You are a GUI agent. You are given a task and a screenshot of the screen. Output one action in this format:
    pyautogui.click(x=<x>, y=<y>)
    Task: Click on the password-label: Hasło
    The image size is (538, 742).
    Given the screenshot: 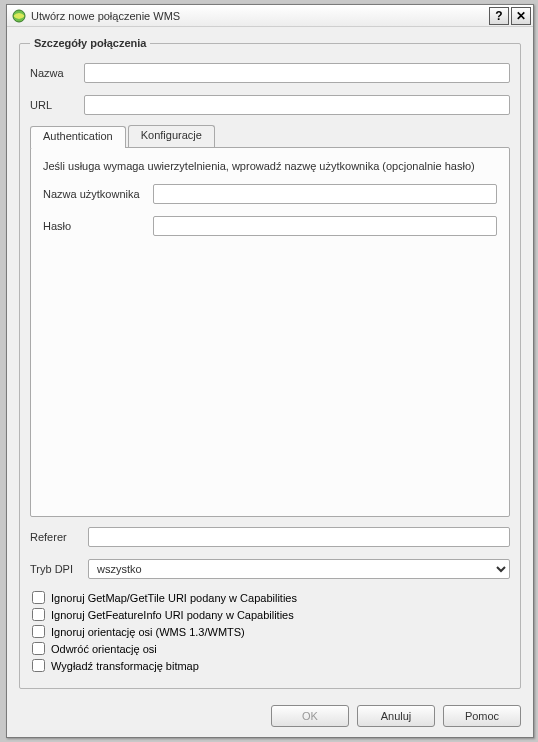 What is the action you would take?
    pyautogui.click(x=98, y=226)
    